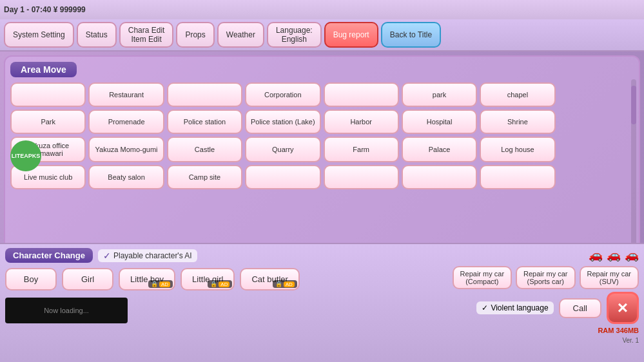 This screenshot has height=362, width=644. Describe the element at coordinates (517, 177) in the screenshot. I see `location-empty6` at that location.